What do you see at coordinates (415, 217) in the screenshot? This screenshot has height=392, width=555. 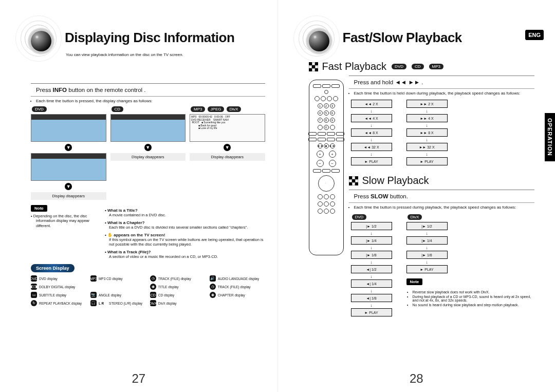 I see `slow-badge-divx: DivX` at bounding box center [415, 217].